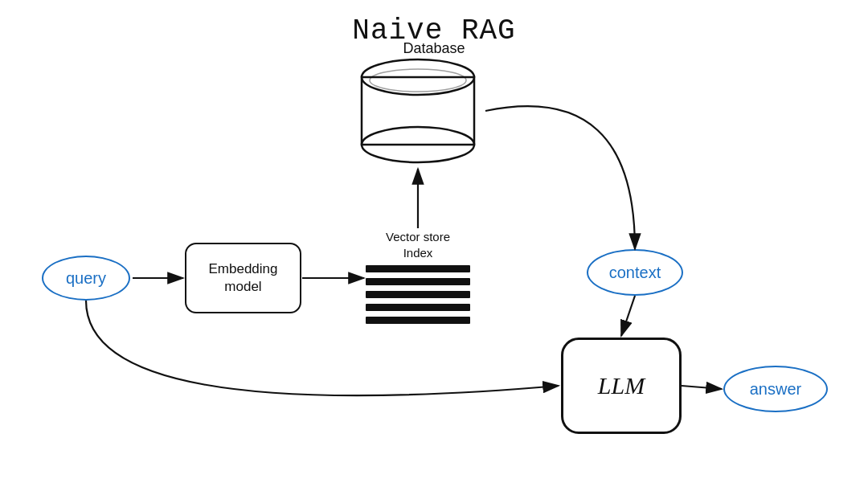 This screenshot has width=868, height=487. I want to click on query-node: query, so click(86, 278).